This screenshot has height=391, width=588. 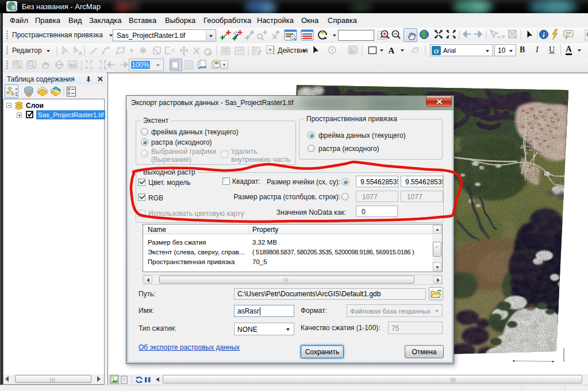 I want to click on svg-text: 1:1, so click(x=73, y=65).